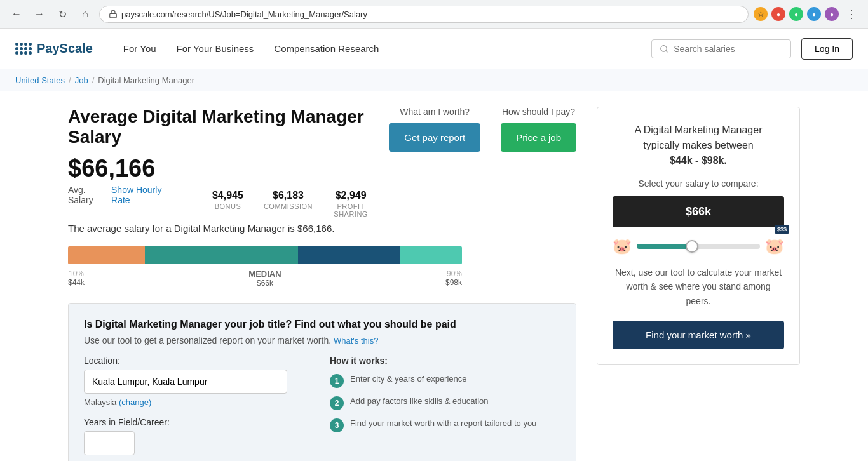  Describe the element at coordinates (119, 169) in the screenshot. I see `salary-amount: $66,166` at that location.